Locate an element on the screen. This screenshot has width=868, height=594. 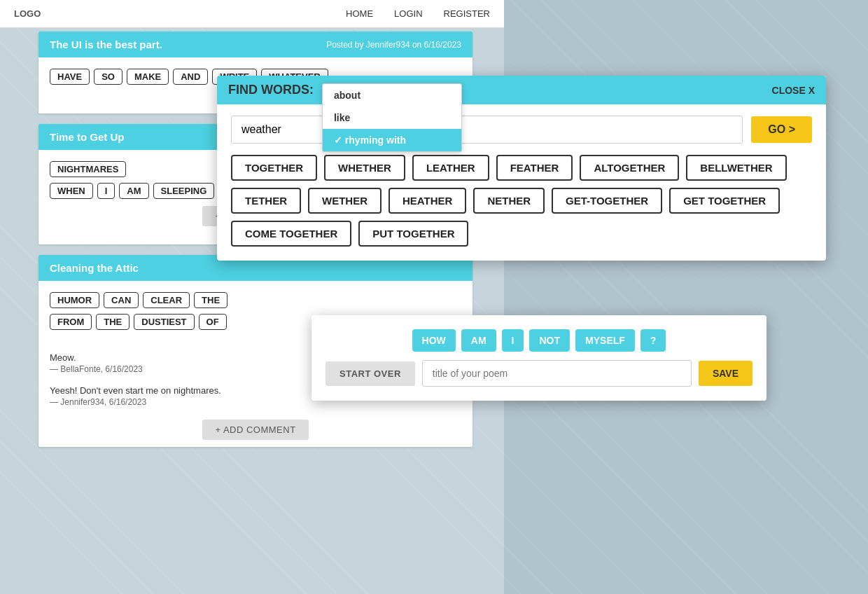
result-tag: WETHER is located at coordinates (344, 200).